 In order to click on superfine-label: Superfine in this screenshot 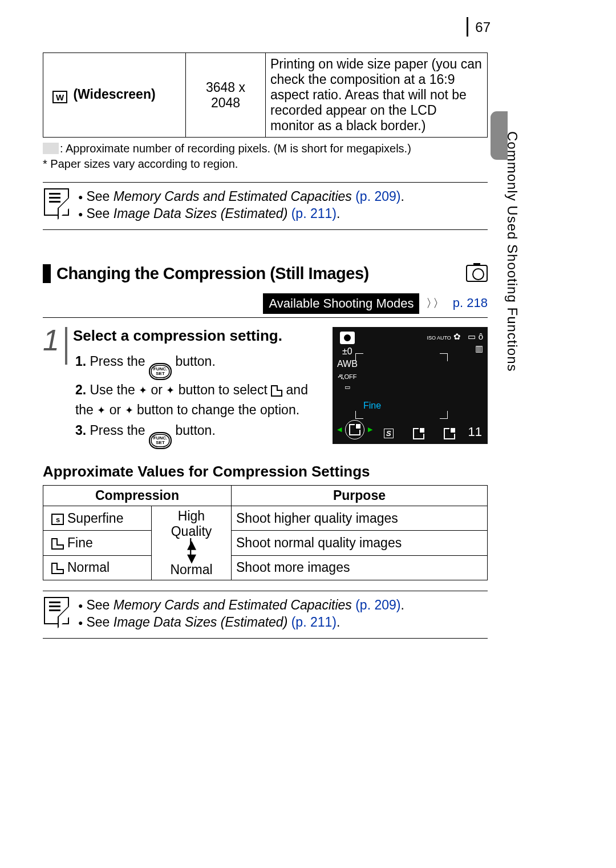, I will do `click(95, 518)`.